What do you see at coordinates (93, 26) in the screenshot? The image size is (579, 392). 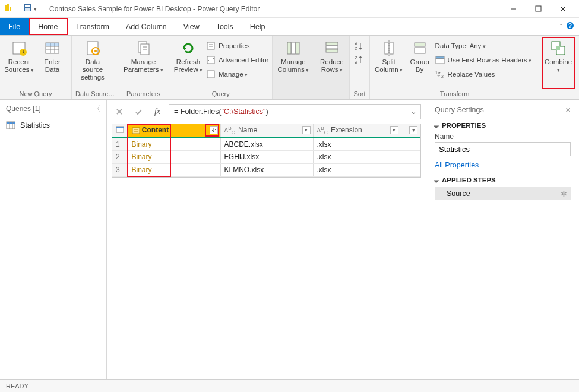 I see `tab-transform: Transform` at bounding box center [93, 26].